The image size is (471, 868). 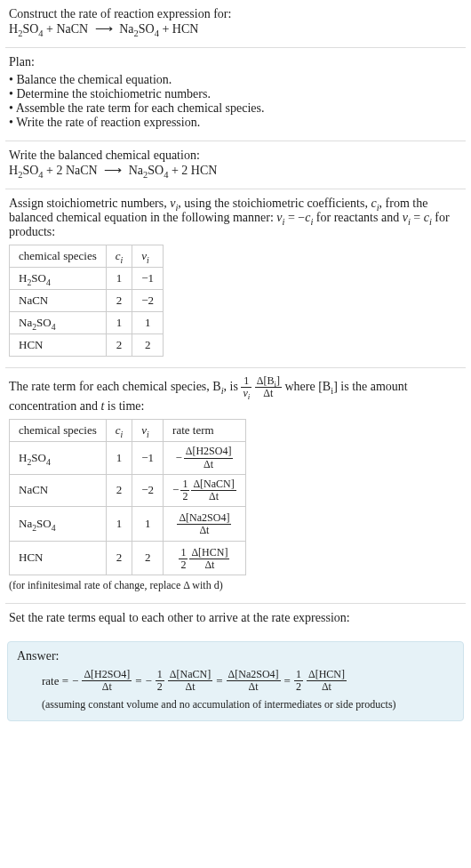 What do you see at coordinates (128, 524) in the screenshot?
I see `table-row: Na2SO4 1 1 Δ[Na2SO4]Δt` at bounding box center [128, 524].